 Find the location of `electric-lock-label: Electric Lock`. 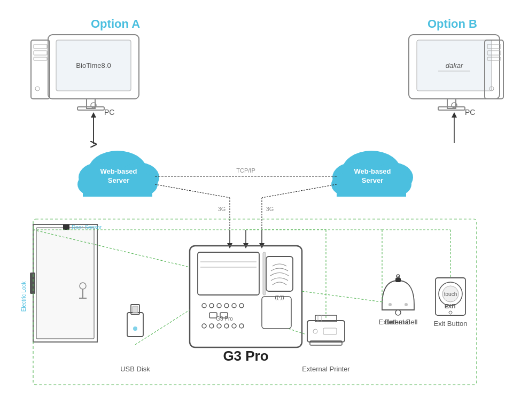

electric-lock-label: Electric Lock is located at coordinates (24, 297).